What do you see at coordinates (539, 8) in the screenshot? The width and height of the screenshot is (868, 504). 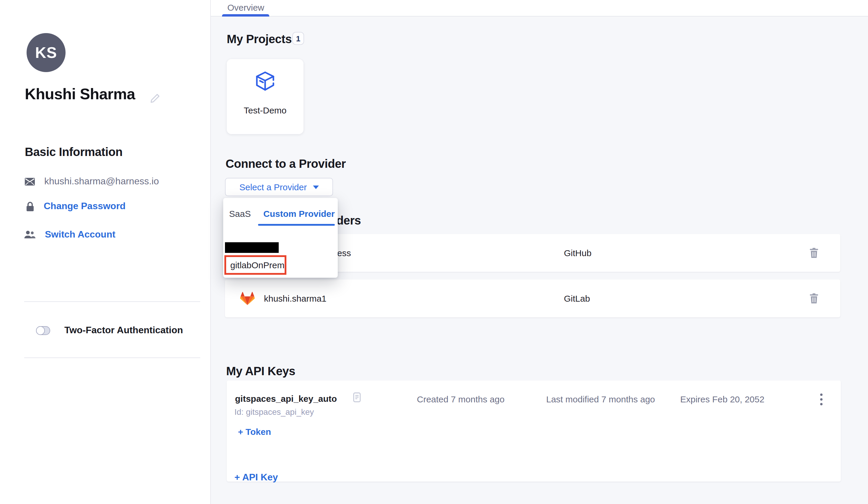 I see `tab-bar: Overview` at bounding box center [539, 8].